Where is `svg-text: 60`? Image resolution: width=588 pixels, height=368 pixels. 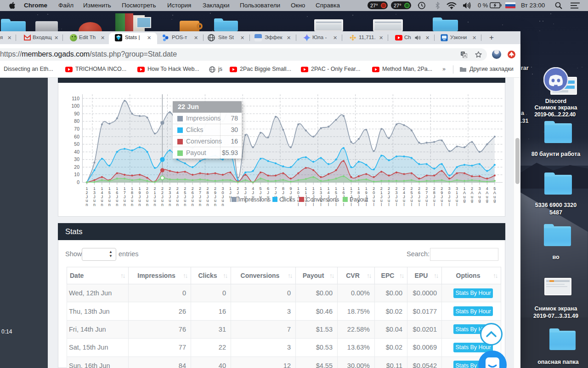
svg-text: 60 is located at coordinates (77, 137).